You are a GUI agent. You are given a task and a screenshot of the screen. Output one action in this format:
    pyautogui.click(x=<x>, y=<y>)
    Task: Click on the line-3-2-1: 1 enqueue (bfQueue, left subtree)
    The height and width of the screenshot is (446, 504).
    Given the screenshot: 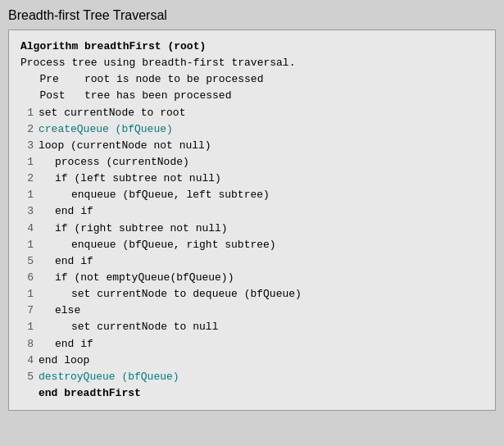 What is the action you would take?
    pyautogui.click(x=252, y=195)
    